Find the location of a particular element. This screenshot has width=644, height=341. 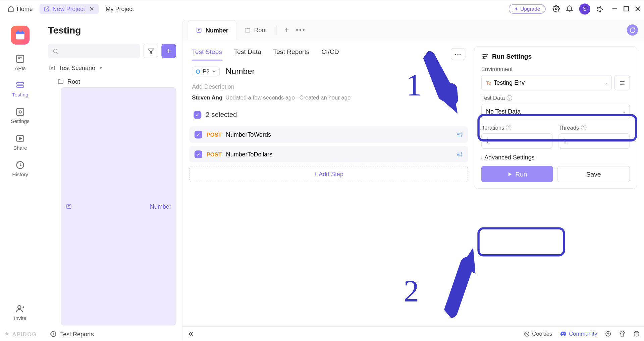

top-bar: Home New Project ✕ My Project ✦ Upgrade … is located at coordinates (322, 9).